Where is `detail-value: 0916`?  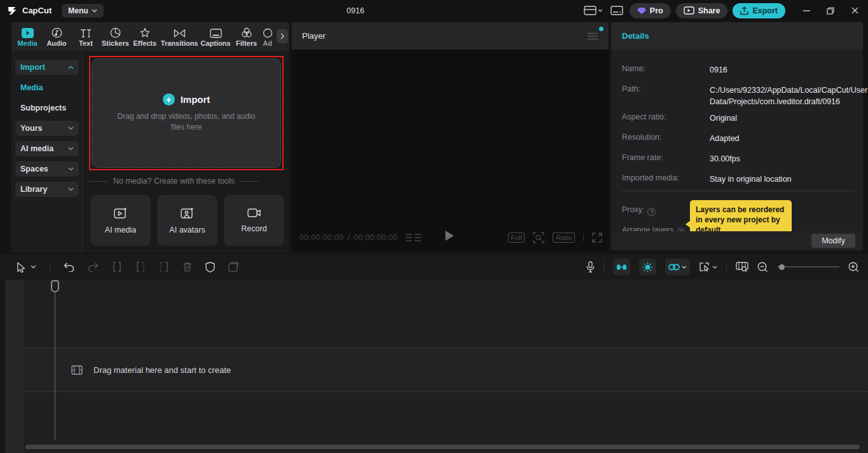 detail-value: 0916 is located at coordinates (782, 70).